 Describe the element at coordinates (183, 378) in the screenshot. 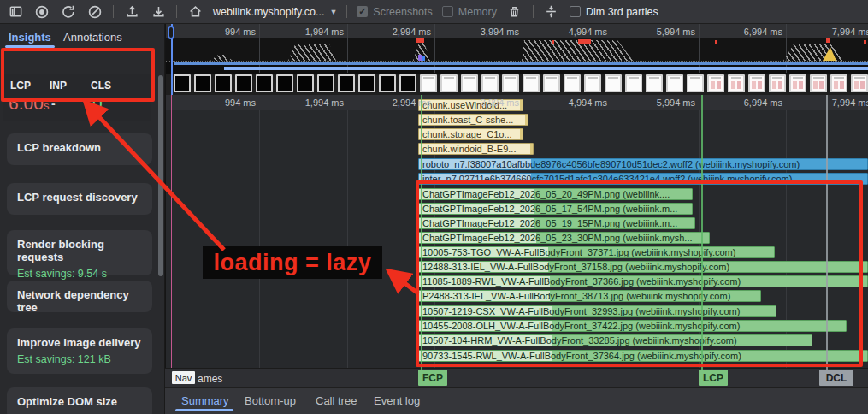

I see `nav-marker-chip: Nav` at that location.